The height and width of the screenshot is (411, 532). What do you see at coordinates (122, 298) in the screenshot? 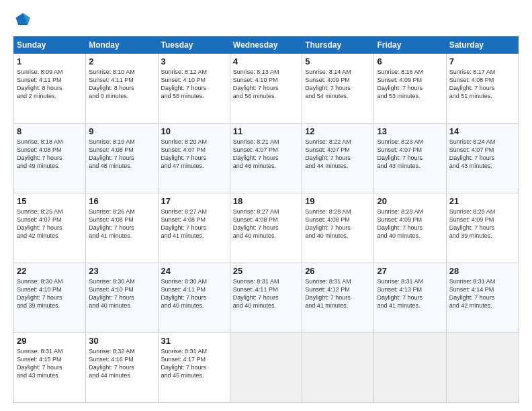
I see `calendar-cell: 23Sunrise: 8:30 AMSunset: 4:10 PMDayligh…` at bounding box center [122, 298].